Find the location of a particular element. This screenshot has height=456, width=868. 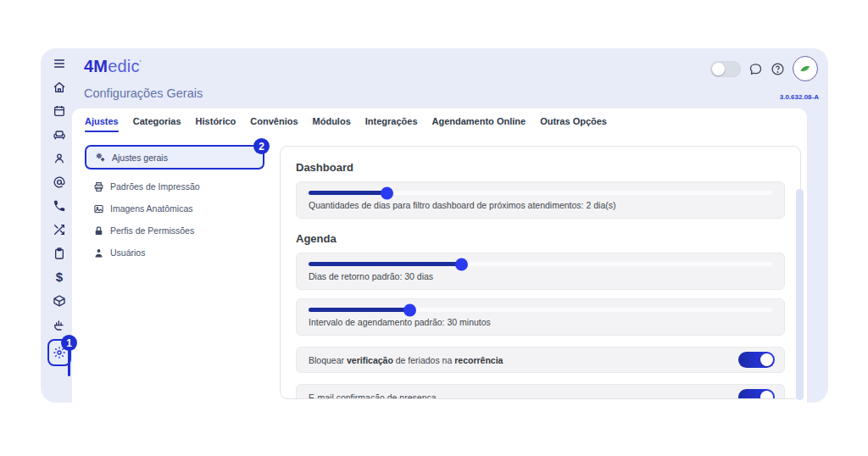

help-icon is located at coordinates (778, 70).